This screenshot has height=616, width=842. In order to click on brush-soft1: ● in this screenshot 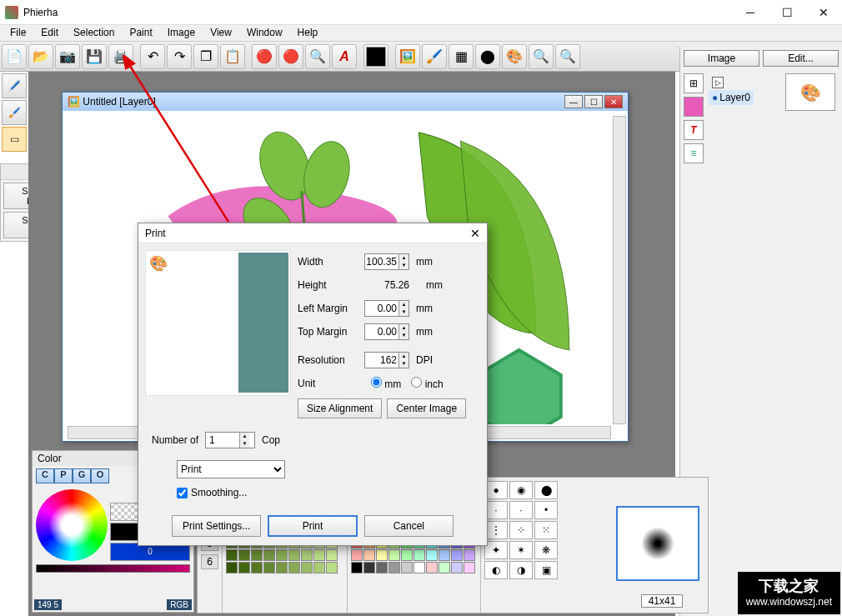, I will do `click(496, 490)`.